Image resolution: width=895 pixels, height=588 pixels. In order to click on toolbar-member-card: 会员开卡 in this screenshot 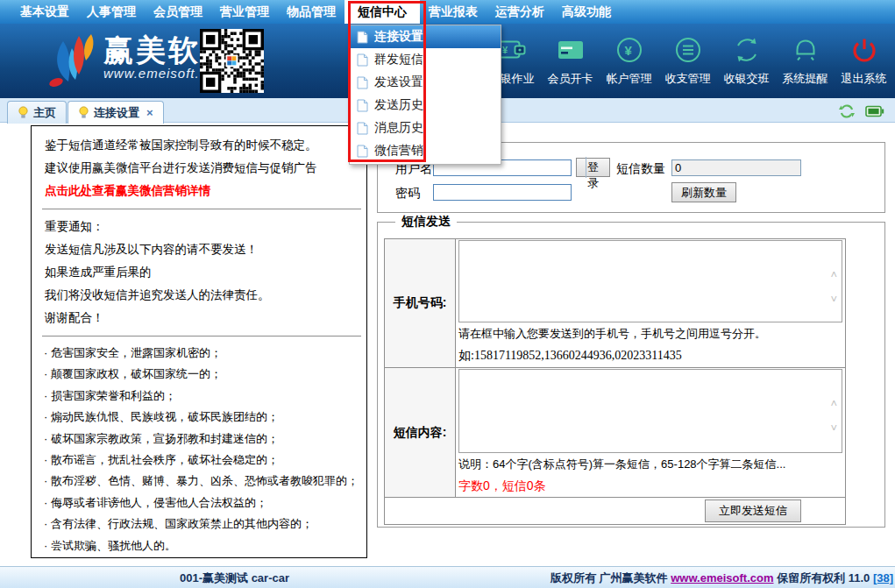, I will do `click(570, 61)`.